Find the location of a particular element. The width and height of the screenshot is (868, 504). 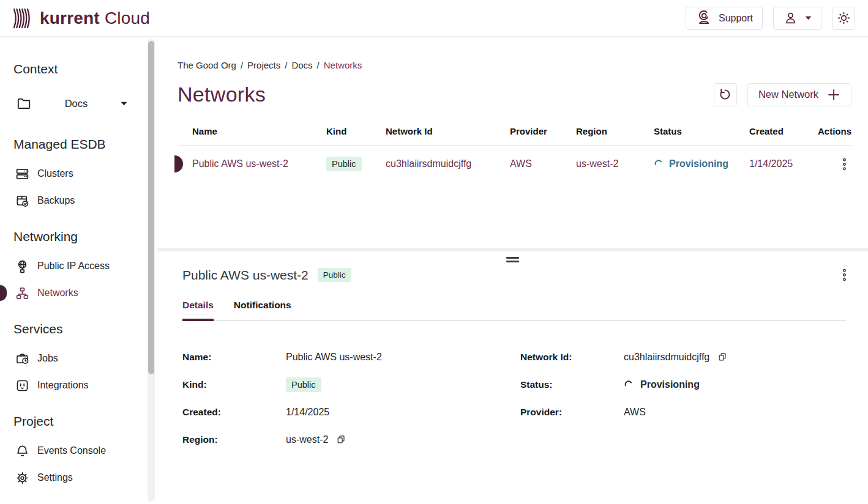

field-kind-badge: Public is located at coordinates (304, 385).